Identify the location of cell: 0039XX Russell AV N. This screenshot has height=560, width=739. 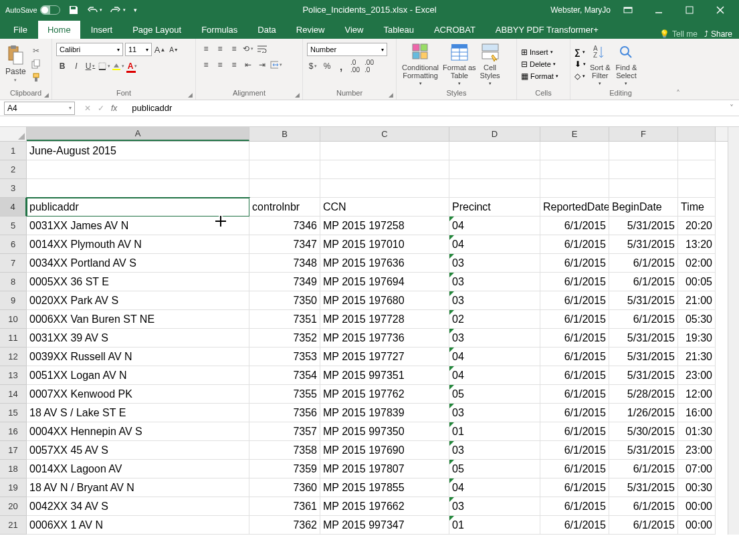
(138, 357).